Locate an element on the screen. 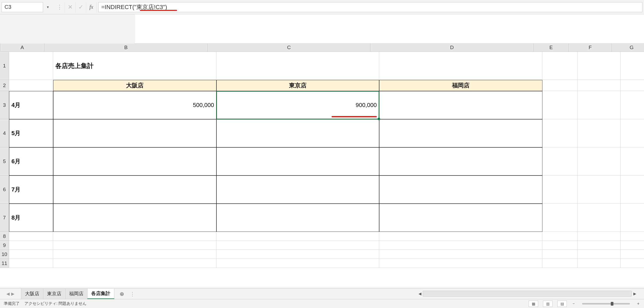  cell-E5 is located at coordinates (560, 161).